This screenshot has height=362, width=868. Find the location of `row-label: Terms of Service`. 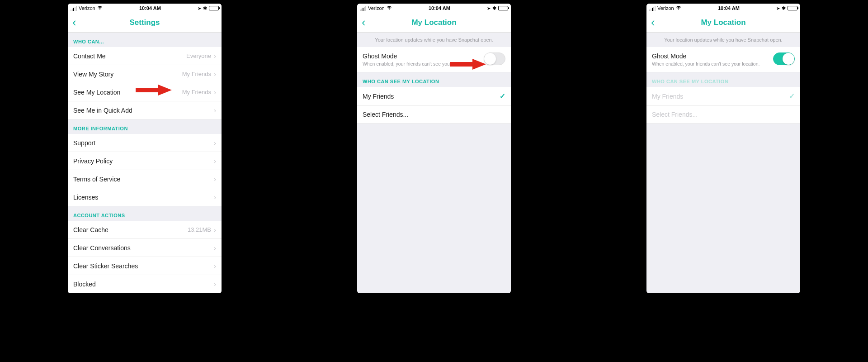

row-label: Terms of Service is located at coordinates (144, 179).